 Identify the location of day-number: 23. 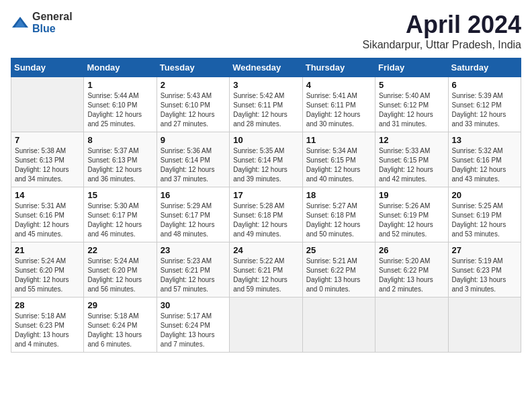
(193, 250).